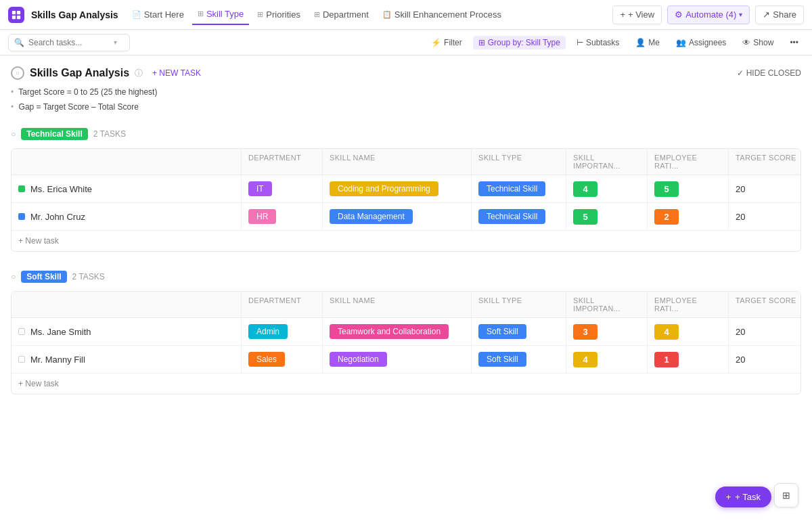 Image resolution: width=812 pixels, height=521 pixels. I want to click on target-score-2: 20, so click(740, 217).